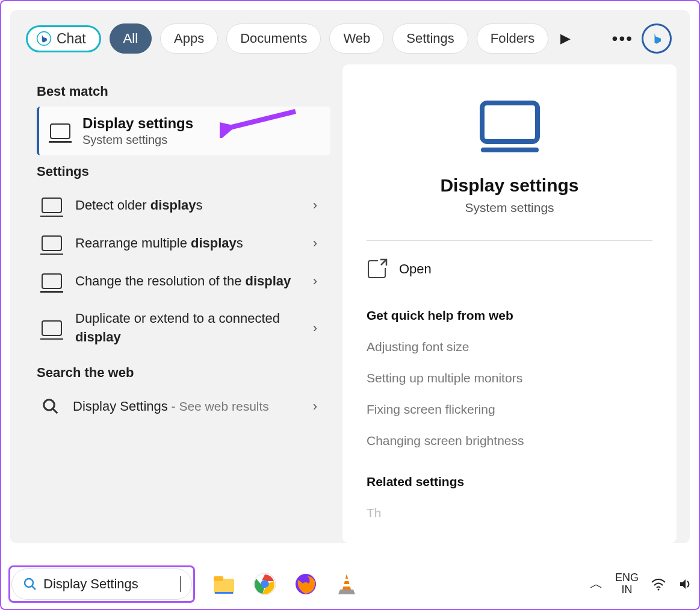 The width and height of the screenshot is (700, 610). I want to click on quick-help-link: Fixing screen flickering, so click(509, 409).